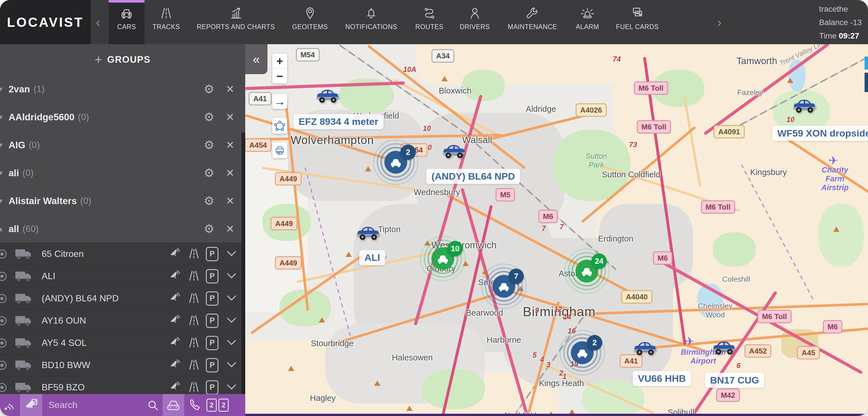  I want to click on group-row-all: ▴ all (60) ⚙ ✕, so click(123, 228).